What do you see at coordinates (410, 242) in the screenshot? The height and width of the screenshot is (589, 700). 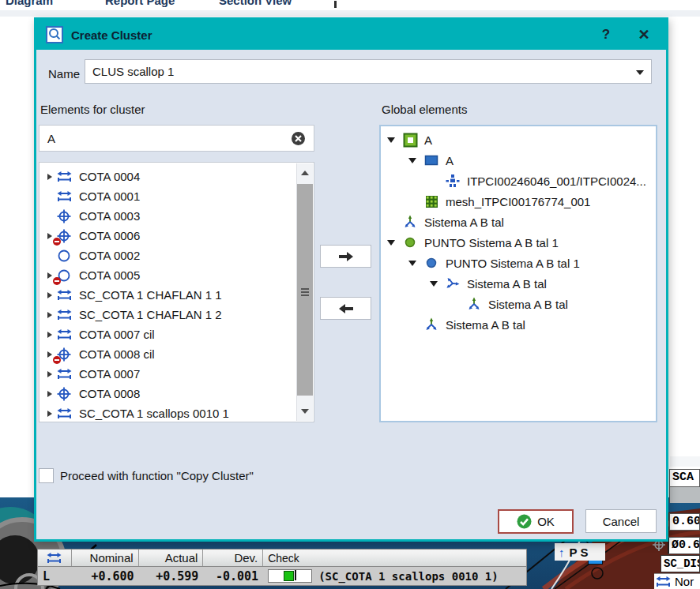 I see `point-green-icon` at bounding box center [410, 242].